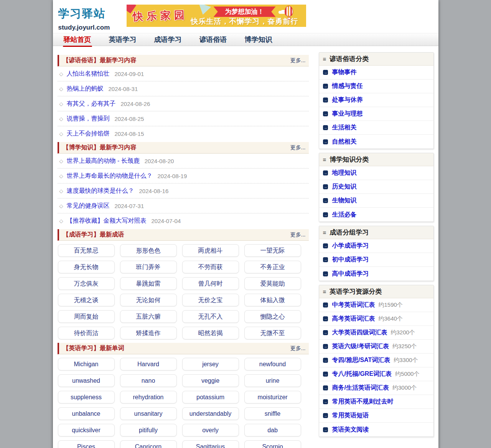 The image size is (491, 448). I want to click on word-button: unbalance, so click(86, 414).